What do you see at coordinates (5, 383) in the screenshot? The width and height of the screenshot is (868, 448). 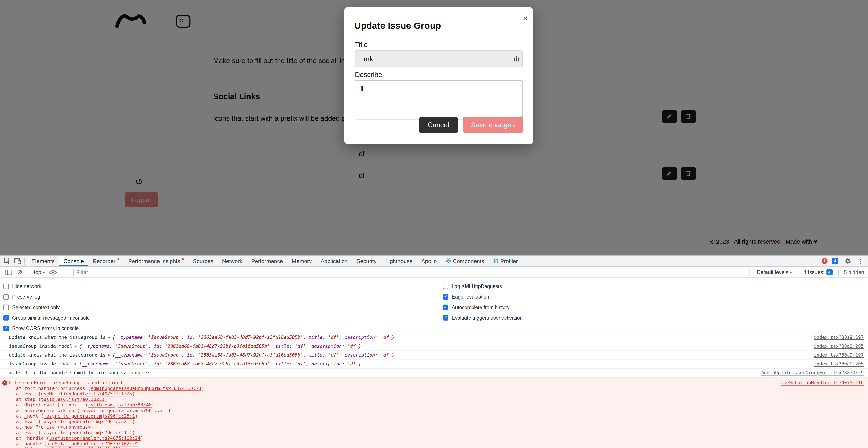 I see `error-icon: ×` at bounding box center [5, 383].